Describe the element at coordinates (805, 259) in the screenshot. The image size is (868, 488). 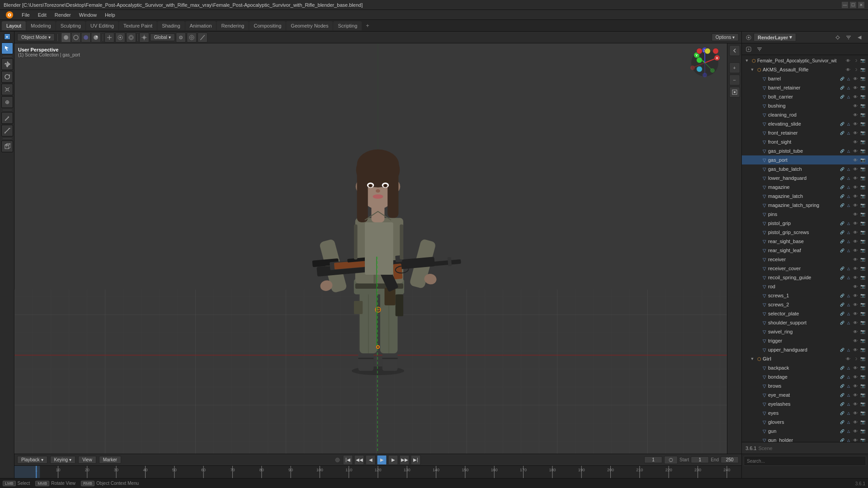
I see `tree-item: ▶ ▽ receiver 👁 📷` at that location.